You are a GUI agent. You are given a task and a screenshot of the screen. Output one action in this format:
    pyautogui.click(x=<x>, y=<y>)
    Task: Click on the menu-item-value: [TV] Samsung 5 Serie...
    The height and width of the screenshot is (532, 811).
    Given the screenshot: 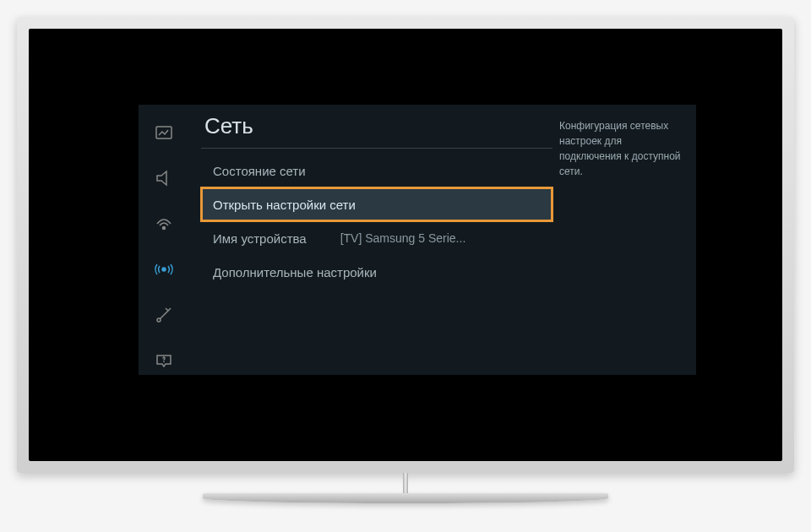 What is the action you would take?
    pyautogui.click(x=404, y=238)
    